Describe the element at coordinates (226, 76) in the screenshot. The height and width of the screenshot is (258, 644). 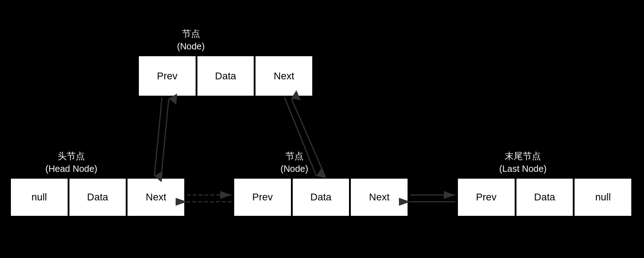
I see `top-node: Prev Data Next` at that location.